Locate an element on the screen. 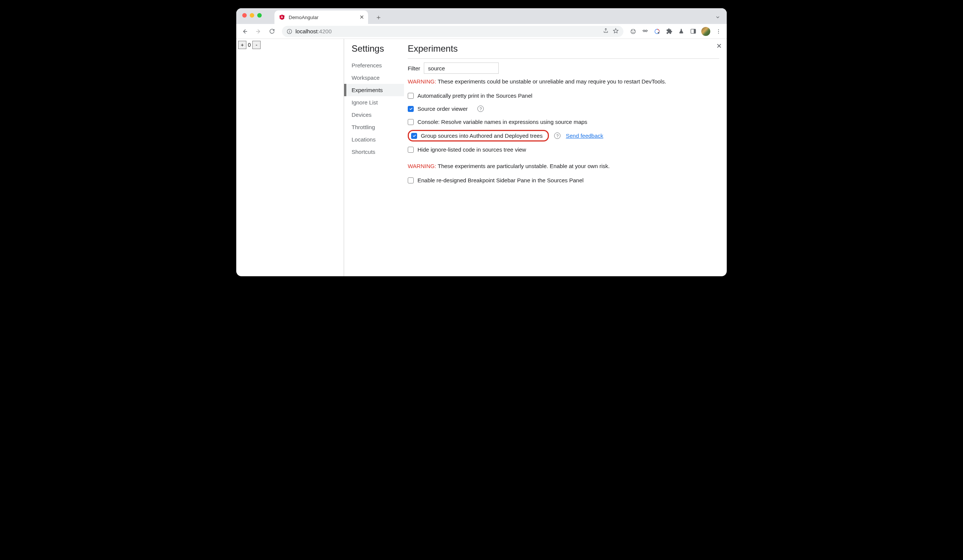  browser-tab: DemoAngular ✕ is located at coordinates (321, 17).